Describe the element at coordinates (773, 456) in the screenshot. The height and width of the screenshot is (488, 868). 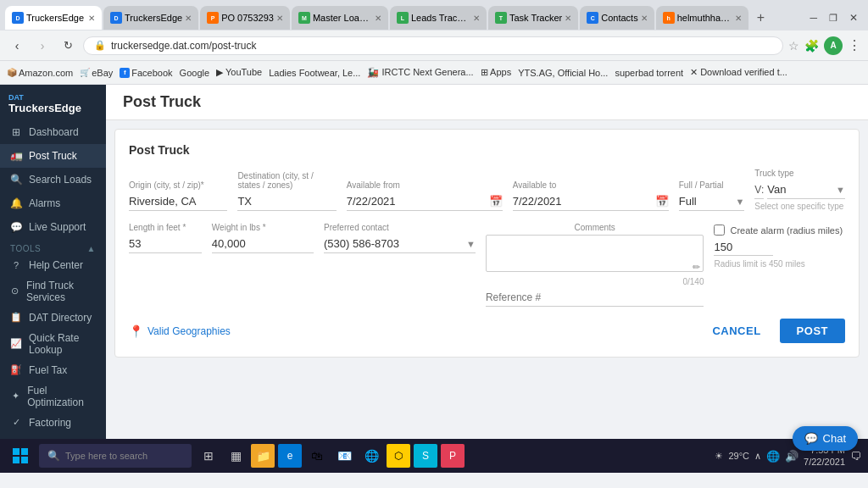
I see `network-icon: 🌐` at that location.